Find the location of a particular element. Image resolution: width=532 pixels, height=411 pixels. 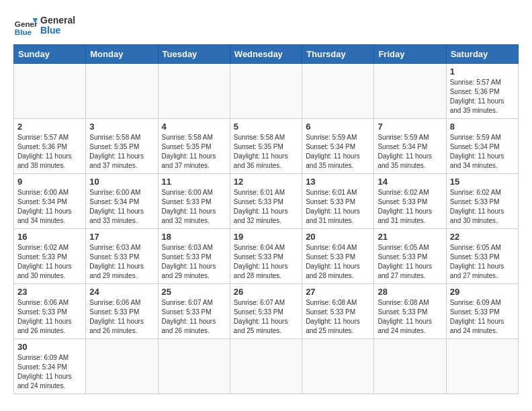

calendar-cell: 18Sunrise: 6:03 AM Sunset: 5:33 PM Dayli… is located at coordinates (193, 257).